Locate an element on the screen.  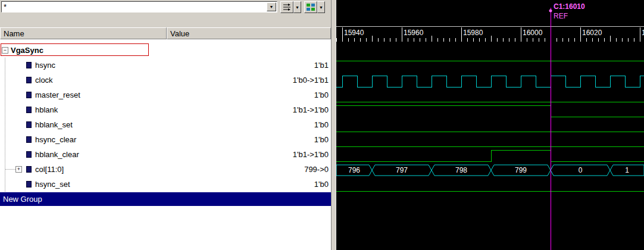
svg-text: 15940 is located at coordinates (354, 33).